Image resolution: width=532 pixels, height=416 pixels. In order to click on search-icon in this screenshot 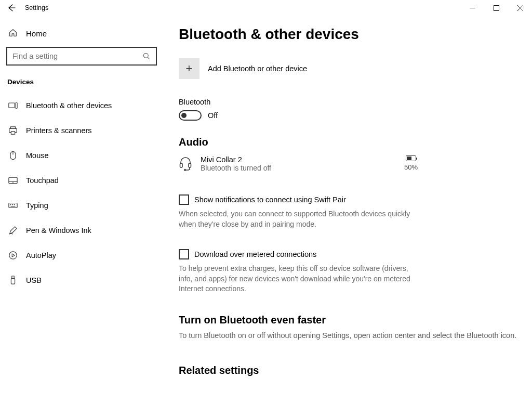, I will do `click(147, 56)`.